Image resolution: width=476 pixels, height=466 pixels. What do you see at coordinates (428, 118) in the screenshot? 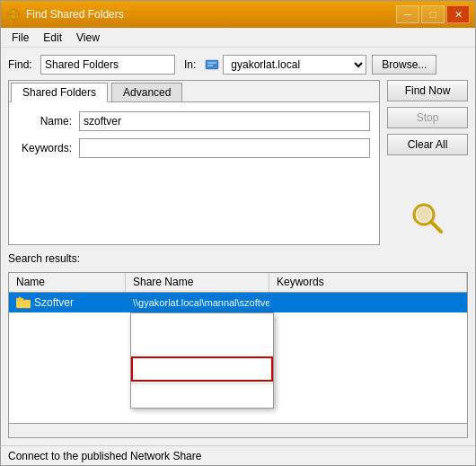
I see `stop-button: Stop` at bounding box center [428, 118].